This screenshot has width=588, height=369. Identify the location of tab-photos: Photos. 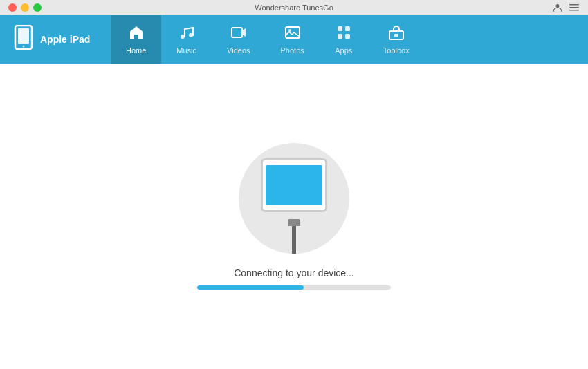
(293, 39).